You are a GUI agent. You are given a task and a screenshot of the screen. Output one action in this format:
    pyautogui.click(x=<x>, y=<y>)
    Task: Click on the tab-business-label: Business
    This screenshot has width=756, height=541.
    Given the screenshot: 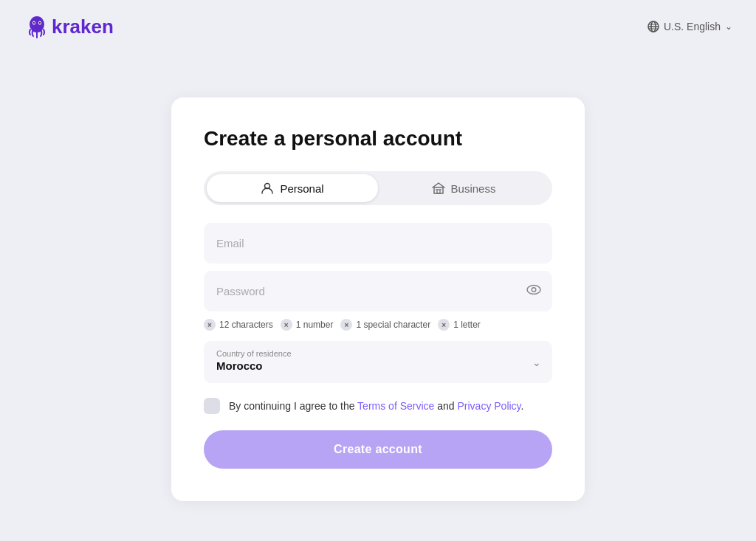 What is the action you would take?
    pyautogui.click(x=474, y=189)
    